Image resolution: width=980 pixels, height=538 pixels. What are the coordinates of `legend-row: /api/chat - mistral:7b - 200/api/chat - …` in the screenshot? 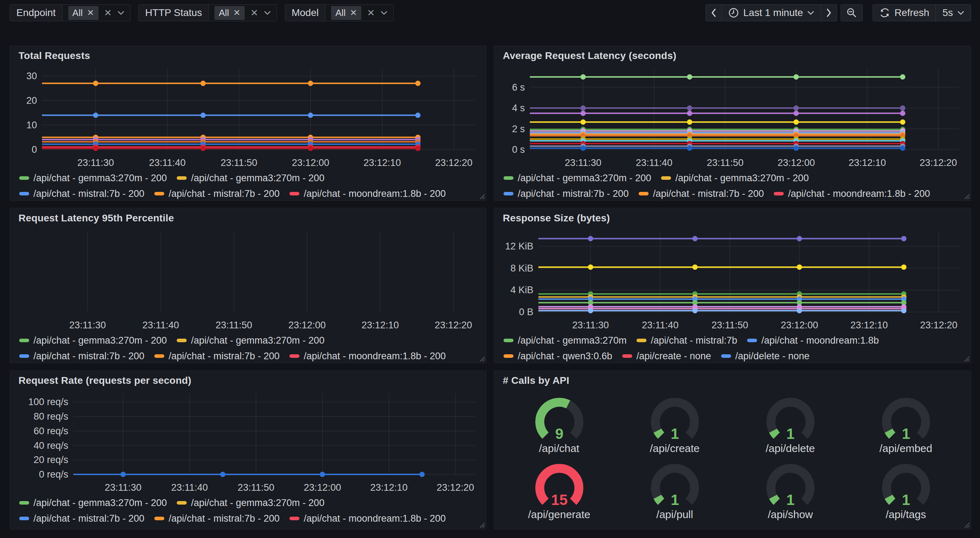 It's located at (249, 194).